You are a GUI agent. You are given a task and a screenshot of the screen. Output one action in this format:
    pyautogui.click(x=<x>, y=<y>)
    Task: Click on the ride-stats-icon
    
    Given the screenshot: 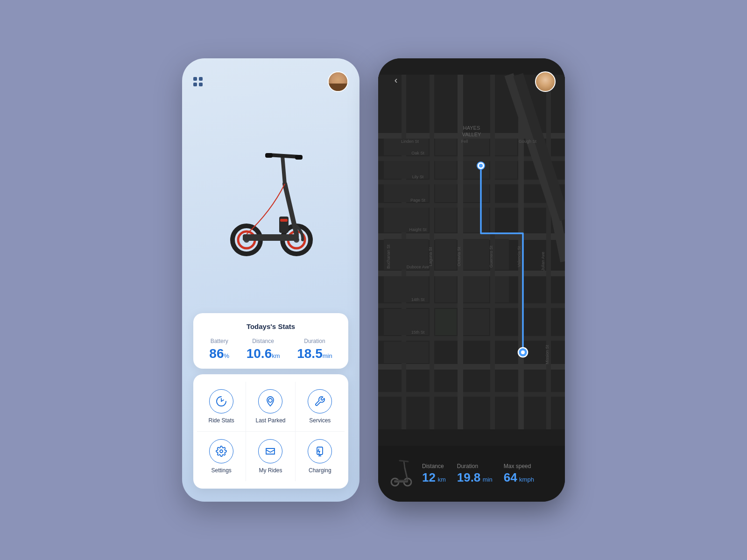 What is the action you would take?
    pyautogui.click(x=221, y=401)
    